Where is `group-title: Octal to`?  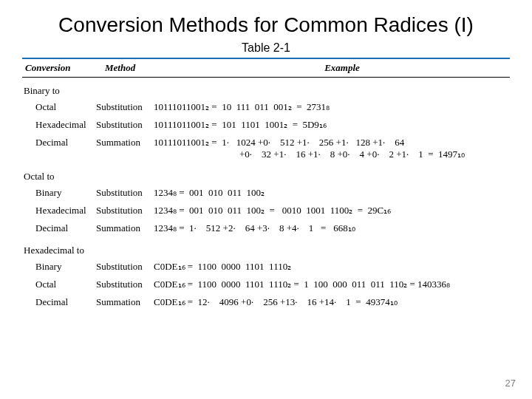
group-title: Octal to is located at coordinates (266, 177).